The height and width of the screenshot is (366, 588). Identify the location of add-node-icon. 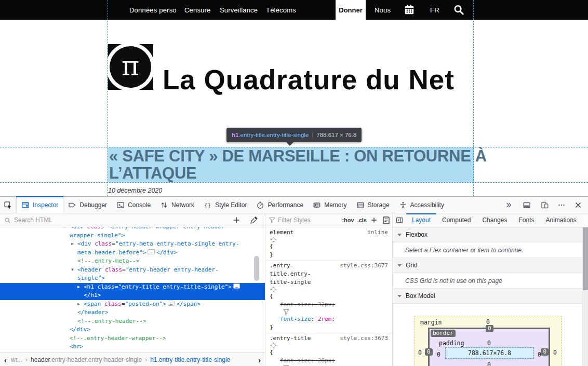
(236, 220).